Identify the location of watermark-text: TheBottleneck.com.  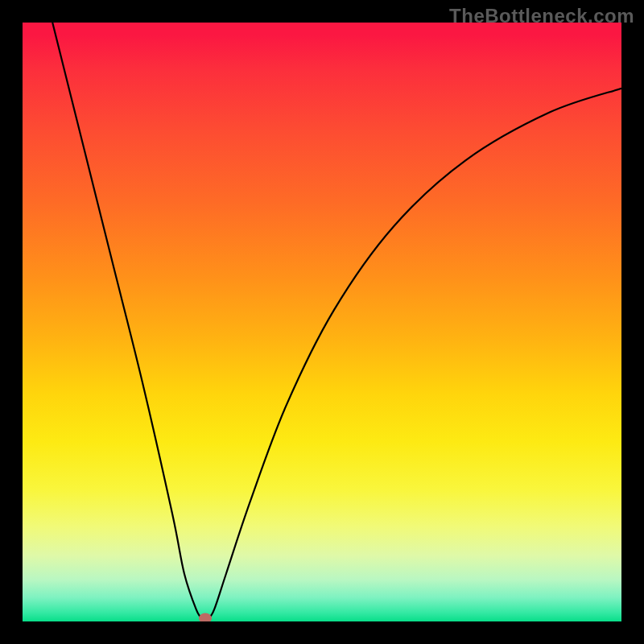
(542, 16).